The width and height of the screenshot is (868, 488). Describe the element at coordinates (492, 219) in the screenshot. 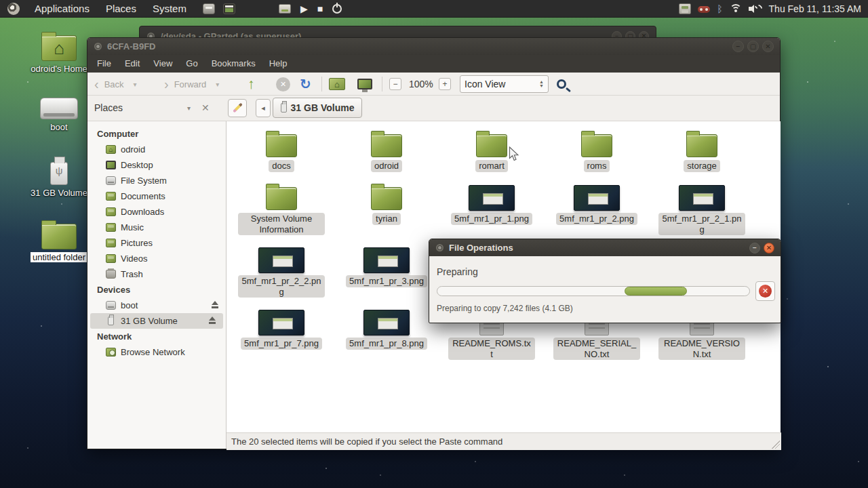

I see `file-label: 5mf_mr1_pr_1.png` at that location.